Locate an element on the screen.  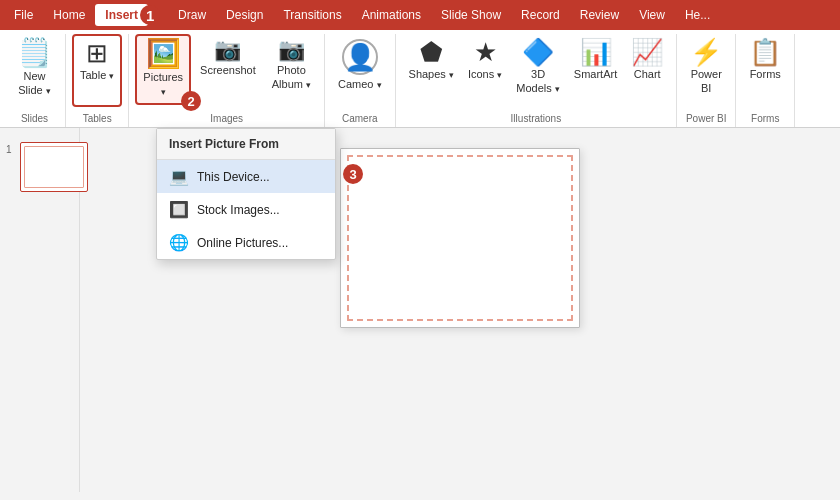
images-group-label: Images is located at coordinates (226, 120).